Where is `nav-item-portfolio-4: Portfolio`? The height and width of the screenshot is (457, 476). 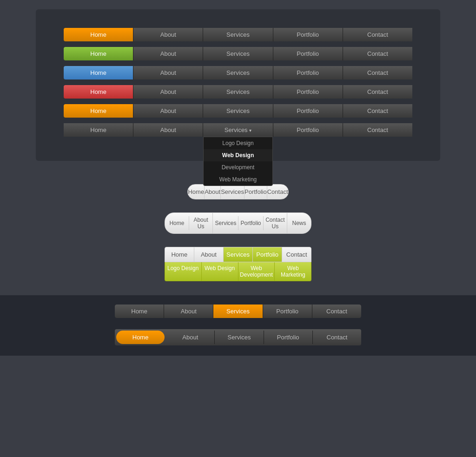
nav-item-portfolio-4: Portfolio is located at coordinates (308, 92).